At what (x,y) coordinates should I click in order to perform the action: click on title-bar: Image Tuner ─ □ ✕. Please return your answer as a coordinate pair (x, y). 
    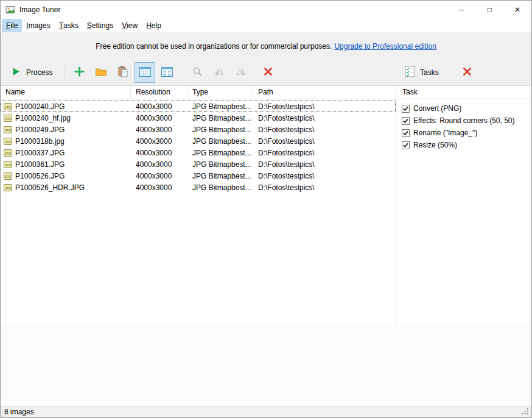
    Looking at the image, I should click on (266, 10).